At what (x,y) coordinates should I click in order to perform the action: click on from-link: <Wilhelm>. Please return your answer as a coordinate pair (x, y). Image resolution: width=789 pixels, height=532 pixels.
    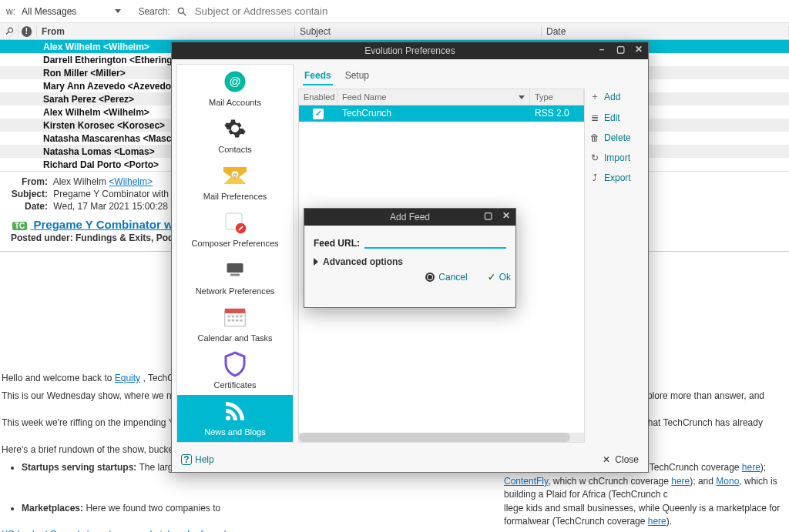
    Looking at the image, I should click on (131, 182).